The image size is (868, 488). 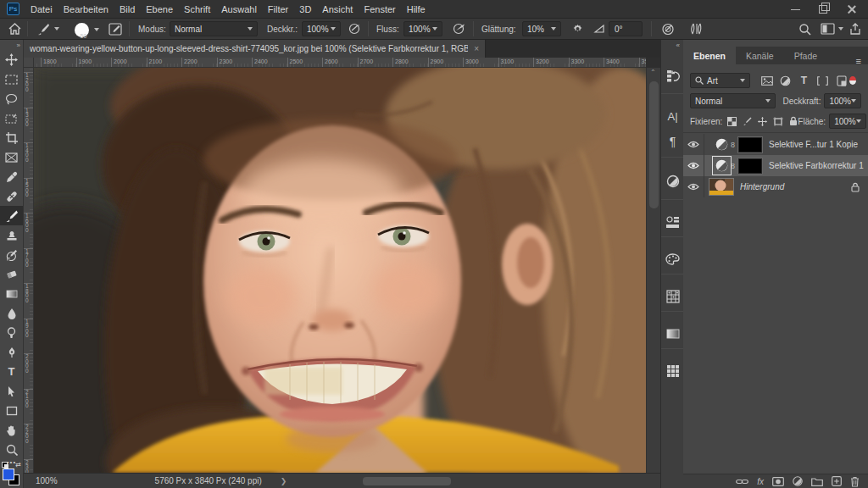 I want to click on tab-ebenen: Ebenen, so click(x=709, y=56).